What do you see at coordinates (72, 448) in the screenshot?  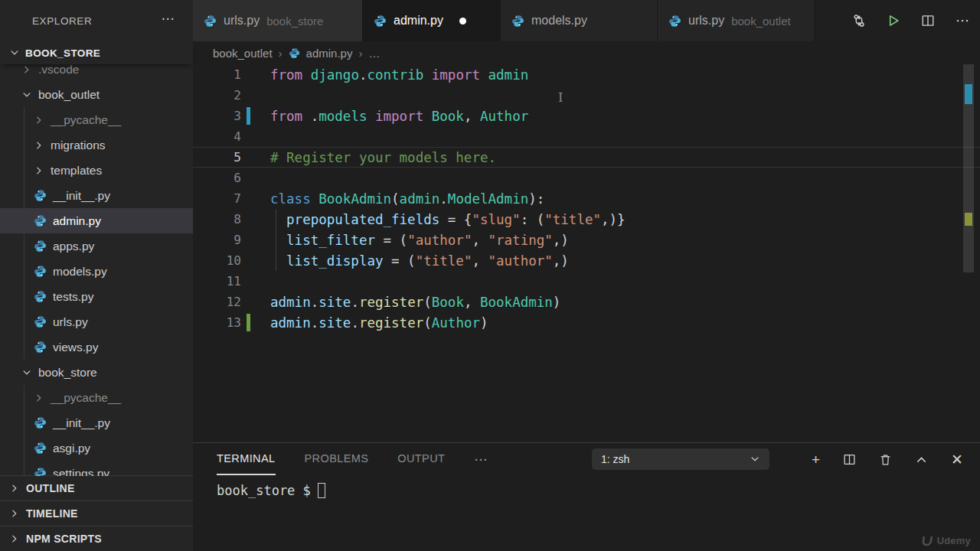 I see `tree-item-label: asgi.py` at bounding box center [72, 448].